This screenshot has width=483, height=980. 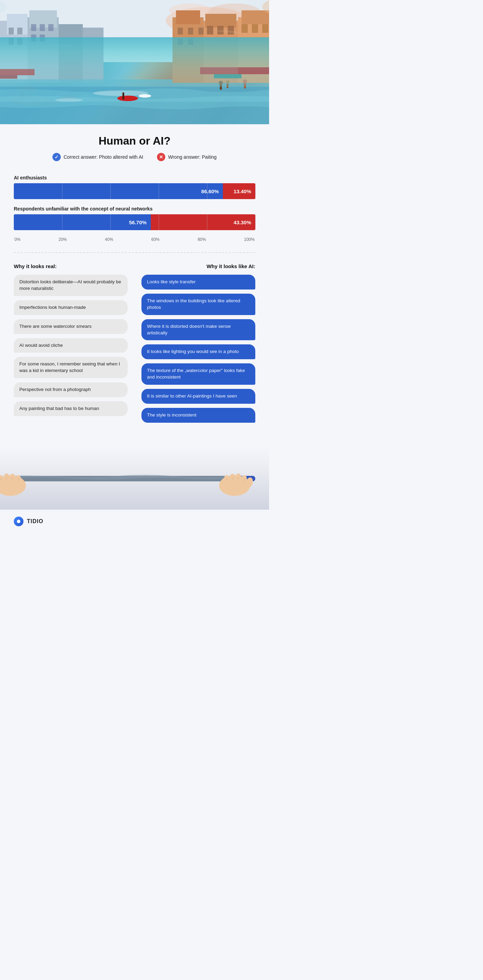 What do you see at coordinates (192, 157) in the screenshot?
I see `wrong-legend-label: Wrong answer: Paiting` at bounding box center [192, 157].